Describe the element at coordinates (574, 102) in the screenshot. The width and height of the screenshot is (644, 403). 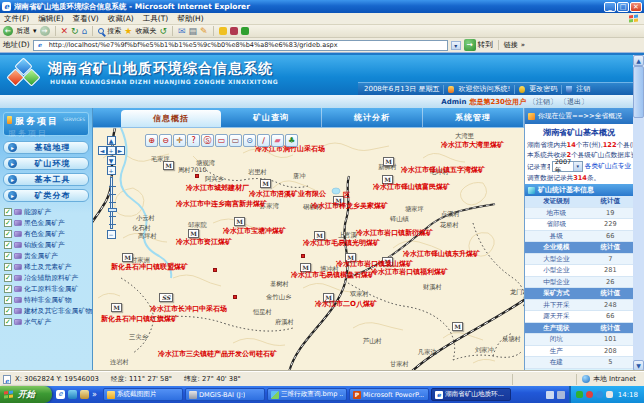
I see `exit-link: 〔退出〕` at that location.